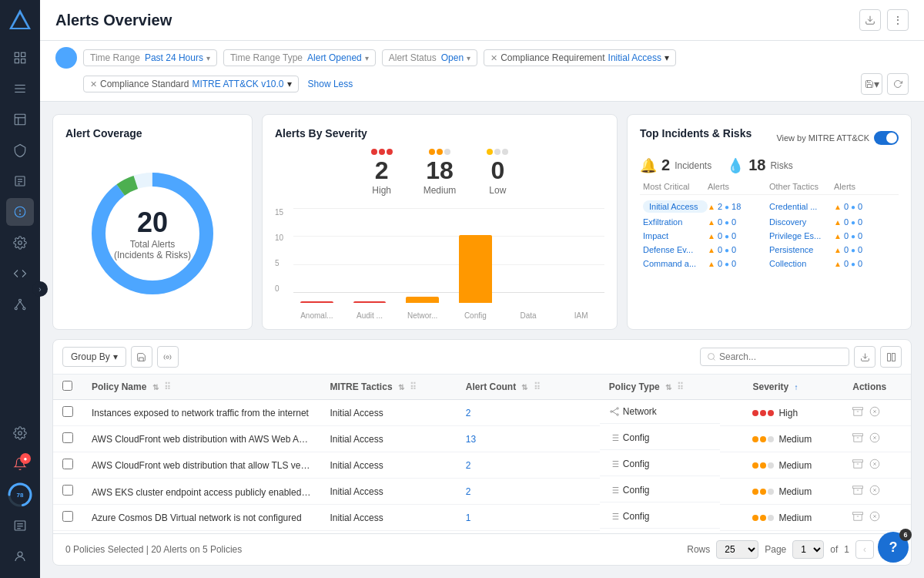 This screenshot has width=924, height=578. What do you see at coordinates (168, 357) in the screenshot?
I see `export-table-button` at bounding box center [168, 357].